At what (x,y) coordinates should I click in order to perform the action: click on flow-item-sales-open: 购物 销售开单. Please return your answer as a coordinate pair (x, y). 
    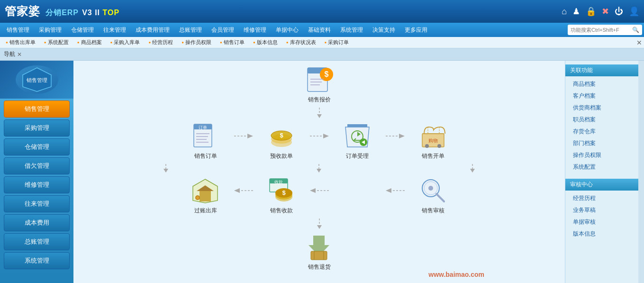
    Looking at the image, I should click on (433, 141).